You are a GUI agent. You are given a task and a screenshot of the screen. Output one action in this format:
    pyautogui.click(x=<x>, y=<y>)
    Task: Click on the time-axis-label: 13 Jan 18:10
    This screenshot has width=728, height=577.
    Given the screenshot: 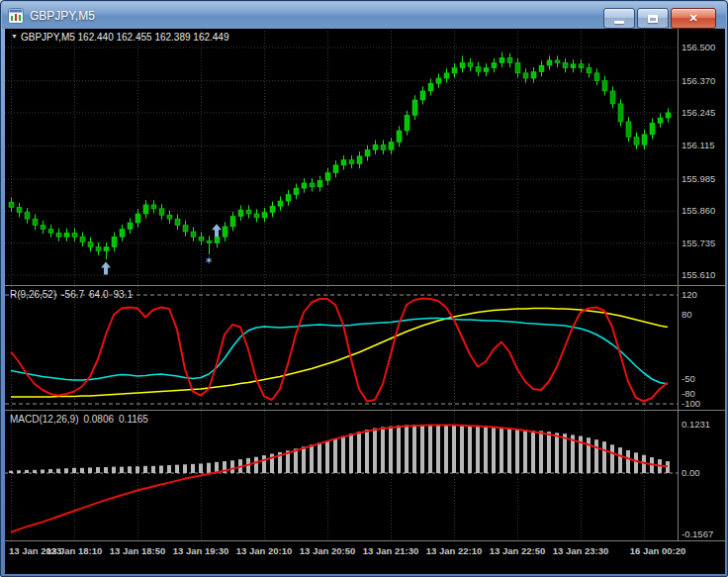 What is the action you would take?
    pyautogui.click(x=75, y=550)
    